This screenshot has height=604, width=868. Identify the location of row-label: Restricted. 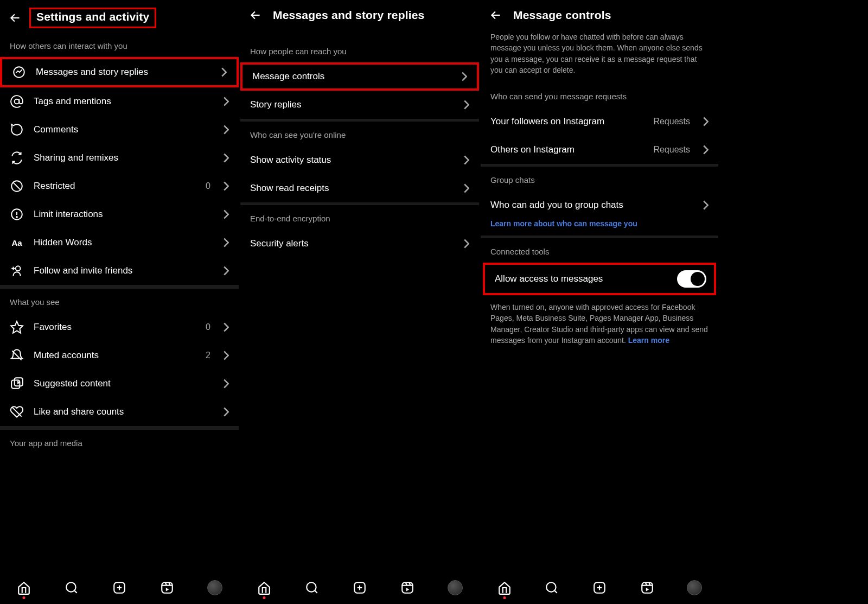
(115, 186).